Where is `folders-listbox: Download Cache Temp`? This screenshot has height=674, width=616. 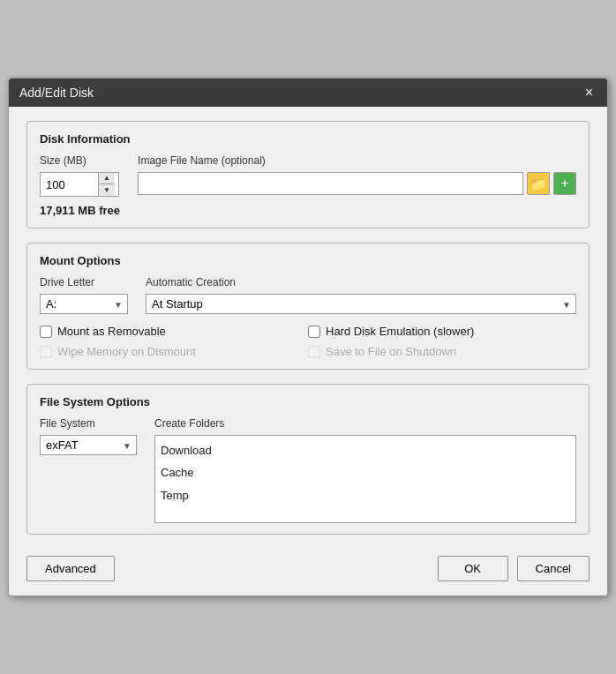 folders-listbox: Download Cache Temp is located at coordinates (365, 479).